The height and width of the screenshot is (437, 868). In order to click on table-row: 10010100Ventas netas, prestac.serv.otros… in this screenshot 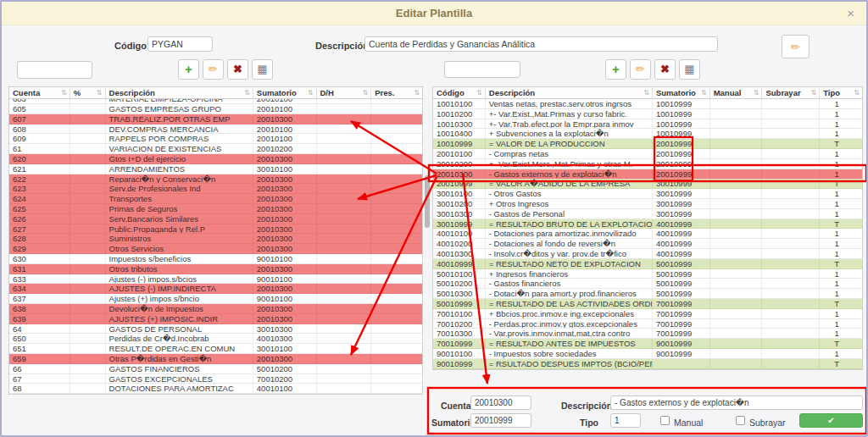, I will do `click(648, 104)`.